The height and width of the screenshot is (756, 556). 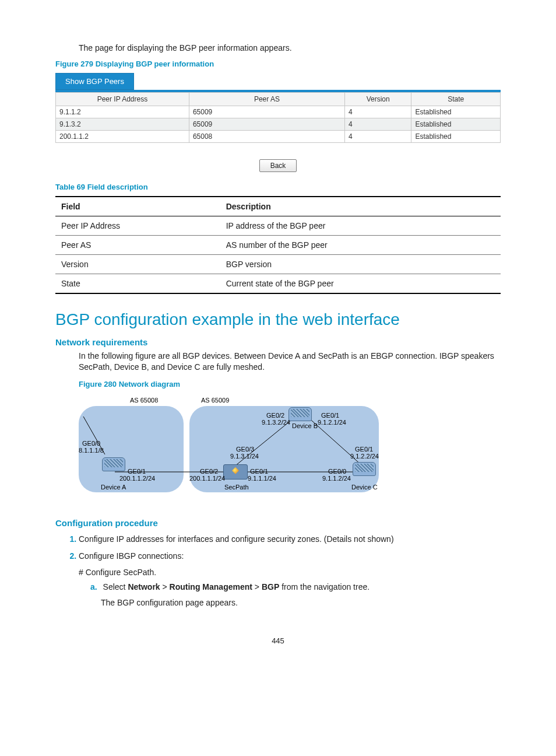 I want to click on table-row: Peer IP AddressIP address of the BGP pee…, so click(x=278, y=226).